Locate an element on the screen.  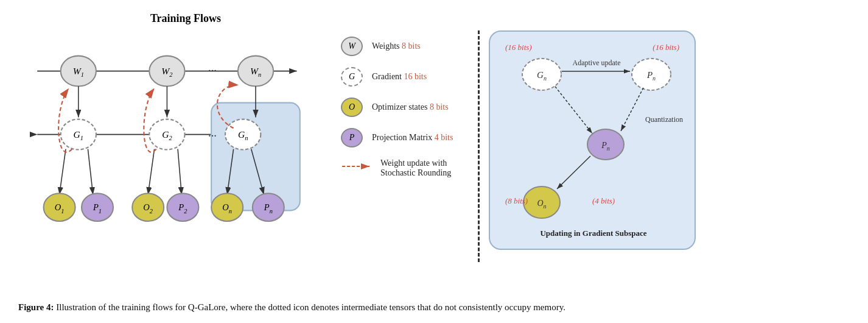
figure-caption: Figure 4: Illustration of the training f… is located at coordinates (292, 307).